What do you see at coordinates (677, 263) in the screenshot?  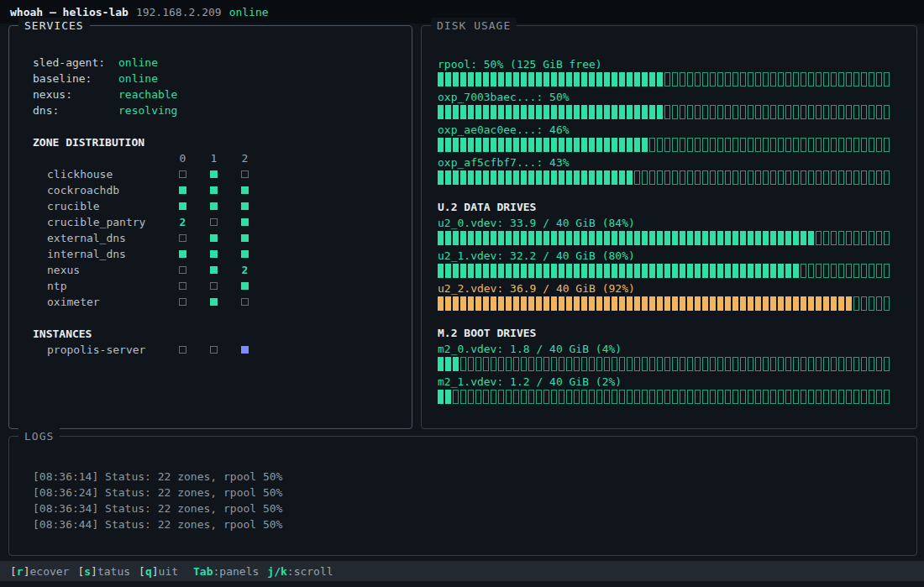 I see `u2-drive-list: u2_0.vdev: 33.9 / 40 GiB (84%)u2_1.vdev:…` at bounding box center [677, 263].